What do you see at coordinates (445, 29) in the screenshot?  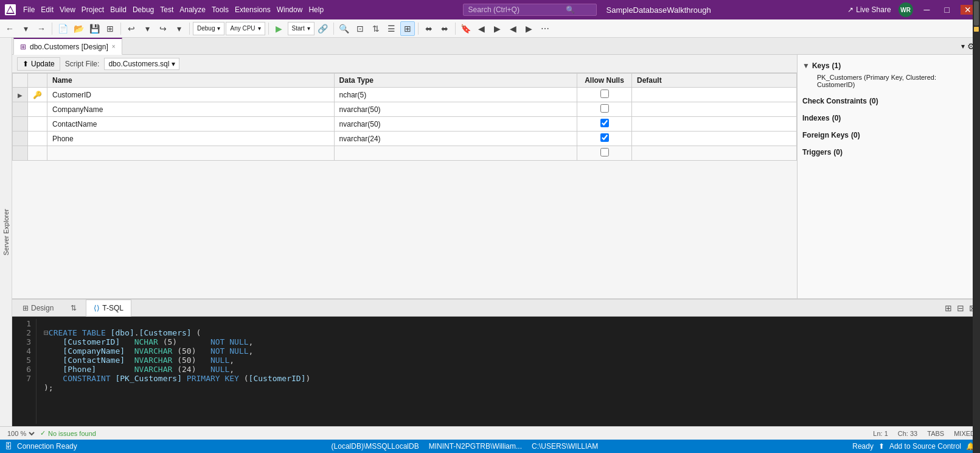 I see `outdent-button: ⬌` at bounding box center [445, 29].